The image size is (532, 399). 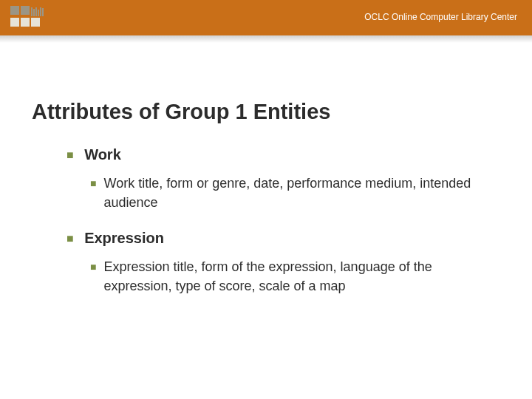 What do you see at coordinates (266, 18) in the screenshot?
I see `header-bar: OCLC Online Computer Library Center` at bounding box center [266, 18].